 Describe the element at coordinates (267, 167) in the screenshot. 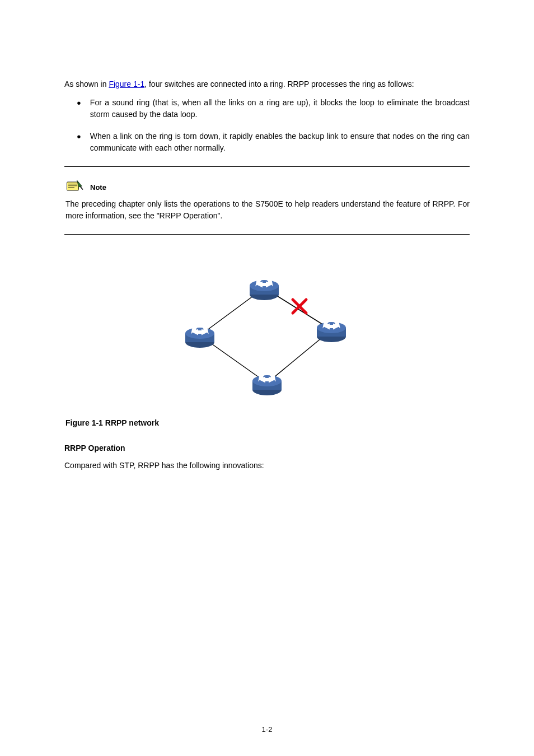

I see `note-top-rule` at that location.